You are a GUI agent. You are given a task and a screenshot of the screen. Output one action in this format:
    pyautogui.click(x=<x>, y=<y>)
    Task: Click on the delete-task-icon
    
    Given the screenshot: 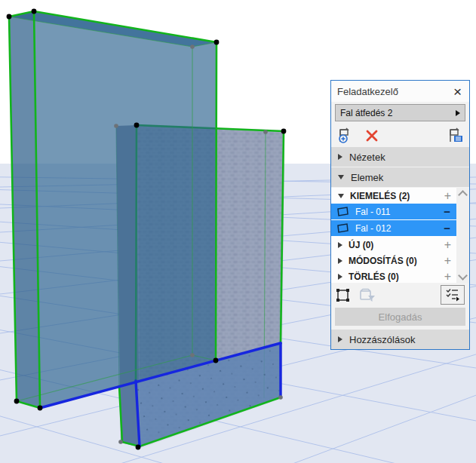 What is the action you would take?
    pyautogui.click(x=372, y=136)
    